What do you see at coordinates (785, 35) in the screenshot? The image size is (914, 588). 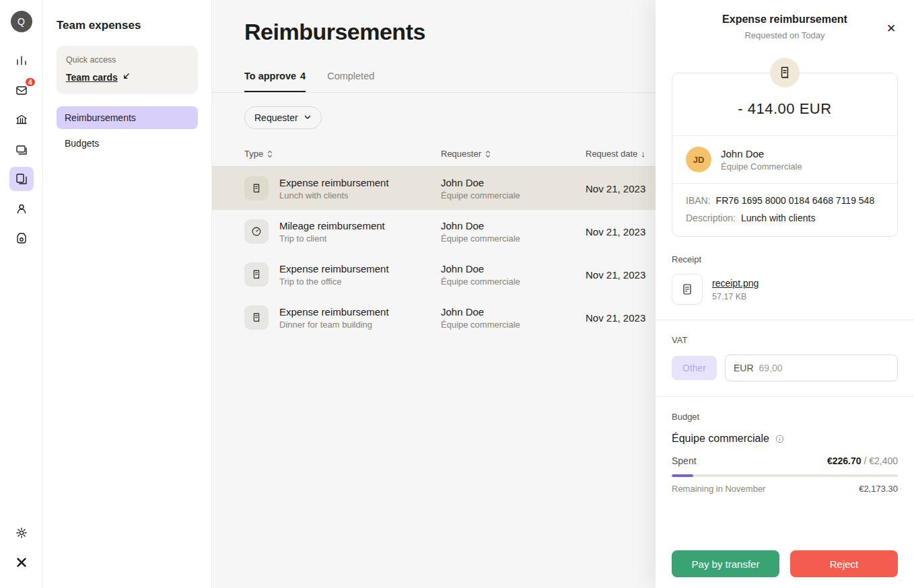 I see `panel-subtitle: Requested on Today` at bounding box center [785, 35].